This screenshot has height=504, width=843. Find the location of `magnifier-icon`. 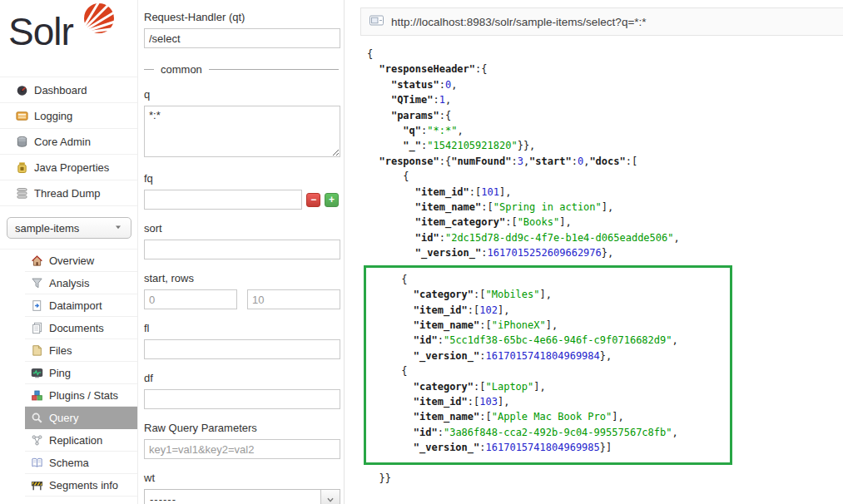

magnifier-icon is located at coordinates (37, 418).